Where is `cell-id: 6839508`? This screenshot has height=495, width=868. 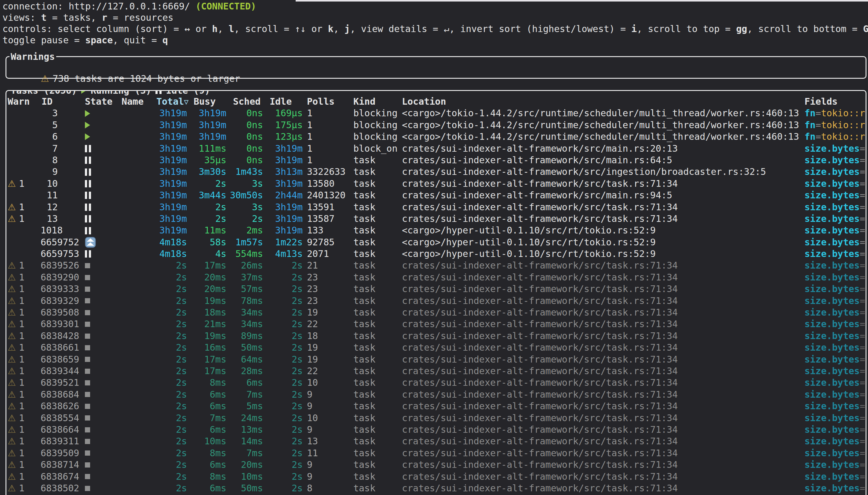
cell-id: 6839508 is located at coordinates (49, 312).